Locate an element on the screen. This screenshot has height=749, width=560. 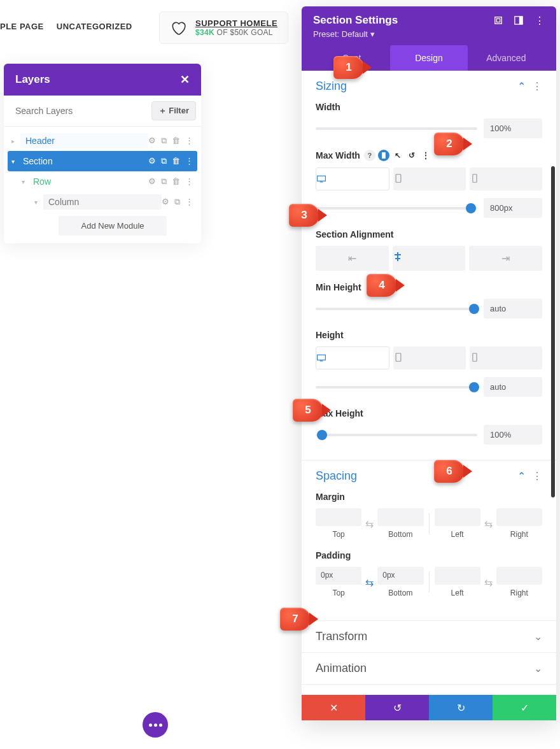
help-icon: ? is located at coordinates (370, 155).